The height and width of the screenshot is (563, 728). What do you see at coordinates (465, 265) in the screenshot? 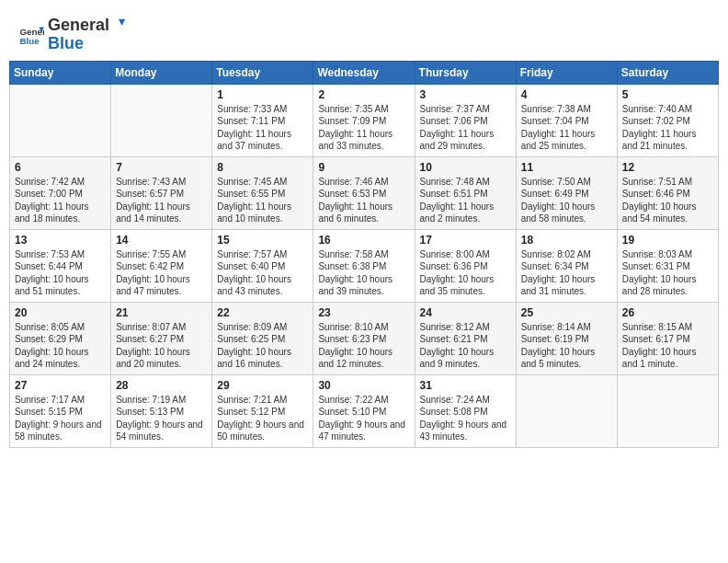
I see `calendar-cell: 17Sunrise: 8:00 AM Sunset: 6:36 PM Dayli…` at bounding box center [465, 265].